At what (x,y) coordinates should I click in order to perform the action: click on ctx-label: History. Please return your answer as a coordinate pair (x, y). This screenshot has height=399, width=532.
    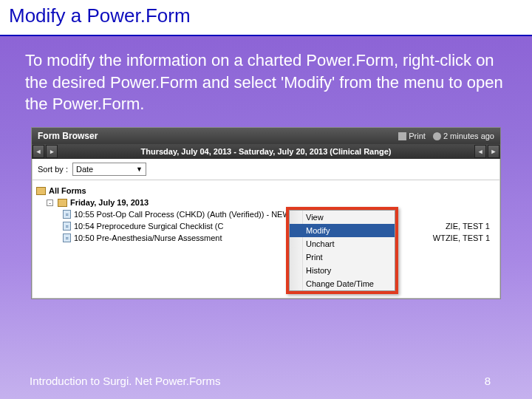
    Looking at the image, I should click on (318, 270).